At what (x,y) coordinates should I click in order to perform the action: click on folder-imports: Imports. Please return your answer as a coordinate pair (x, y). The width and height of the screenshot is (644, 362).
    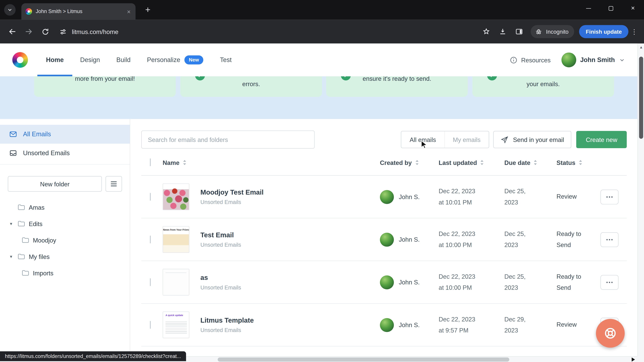
    Looking at the image, I should click on (65, 273).